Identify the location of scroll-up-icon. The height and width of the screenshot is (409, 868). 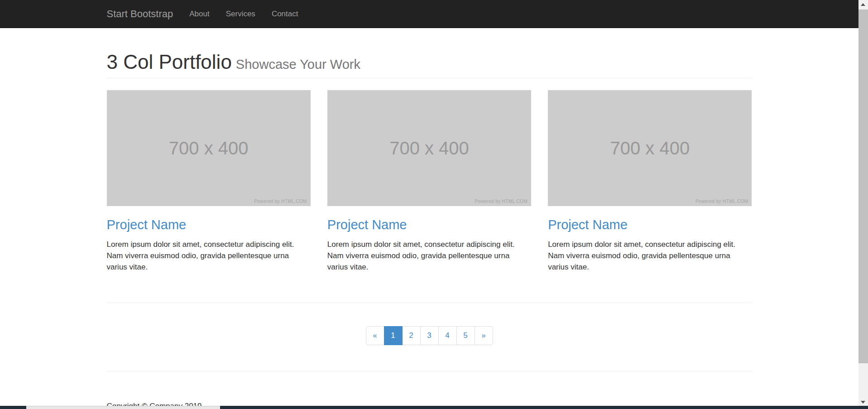
(863, 5).